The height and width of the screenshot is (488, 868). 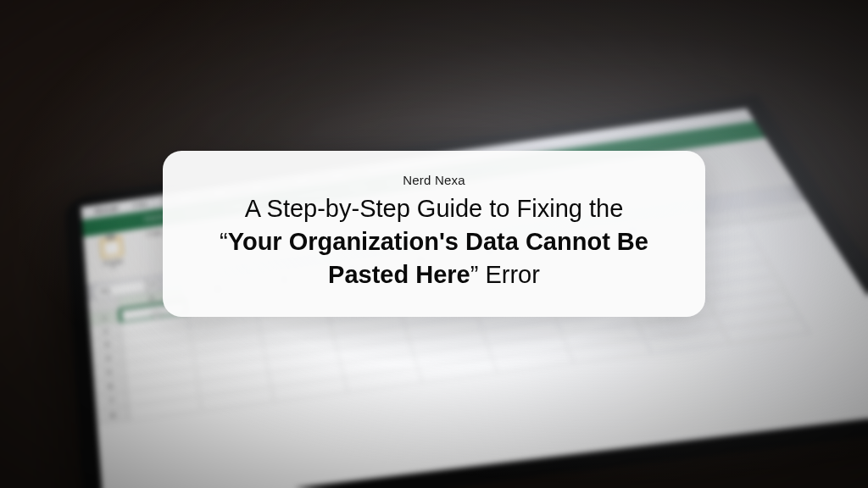 I want to click on menubar-app-name: Excel, so click(x=107, y=209).